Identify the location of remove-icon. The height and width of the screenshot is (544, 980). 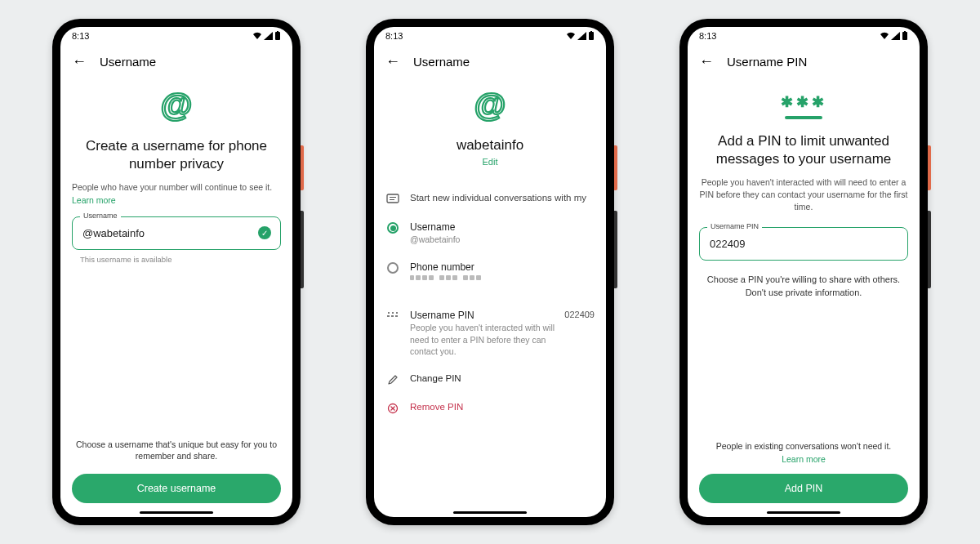
(393, 408).